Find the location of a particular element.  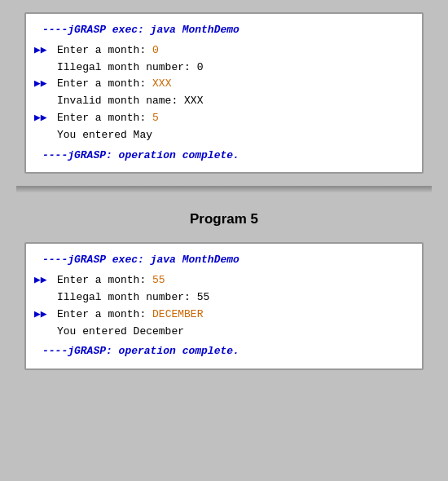

line-text: Invalid month name: XXX is located at coordinates (235, 101).